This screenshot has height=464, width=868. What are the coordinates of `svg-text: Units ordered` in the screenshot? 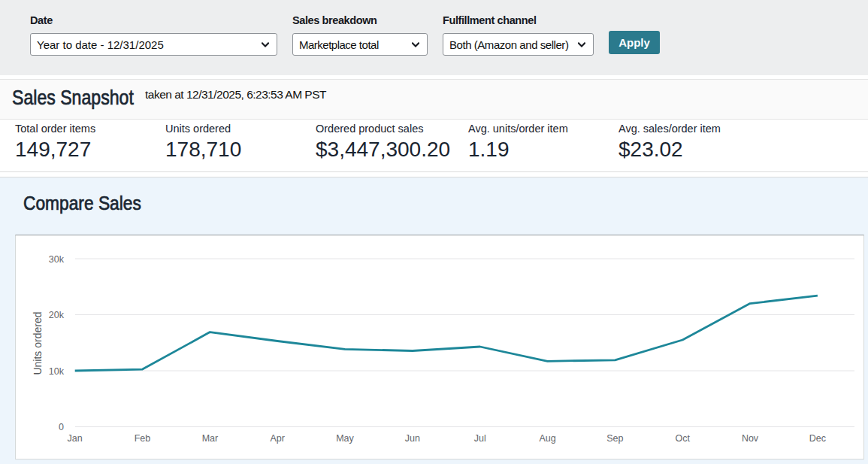 It's located at (38, 343).